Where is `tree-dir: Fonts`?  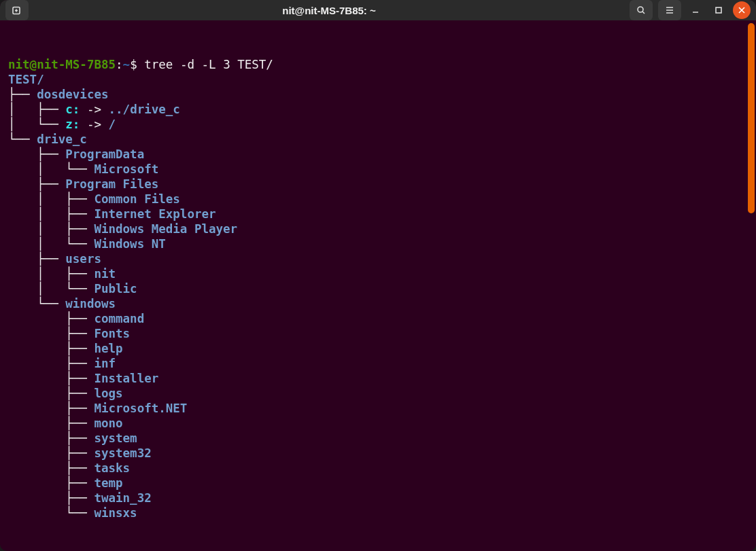
tree-dir: Fonts is located at coordinates (111, 334).